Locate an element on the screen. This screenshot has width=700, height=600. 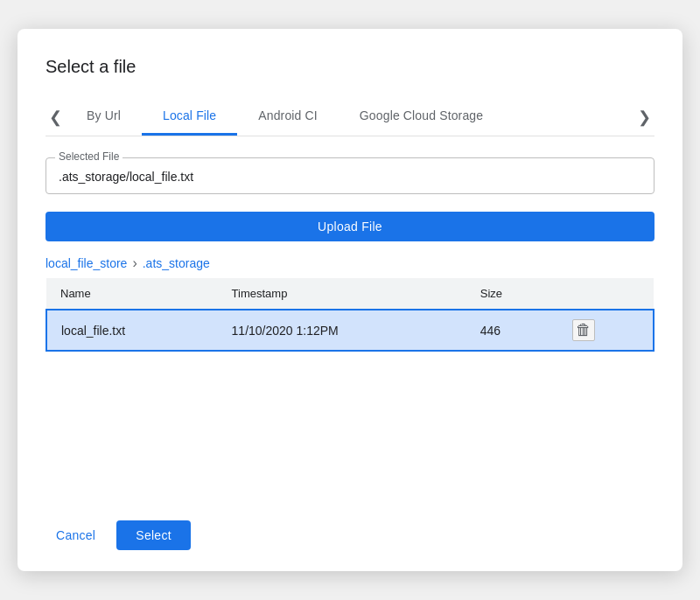
col-name: Name is located at coordinates (132, 294).